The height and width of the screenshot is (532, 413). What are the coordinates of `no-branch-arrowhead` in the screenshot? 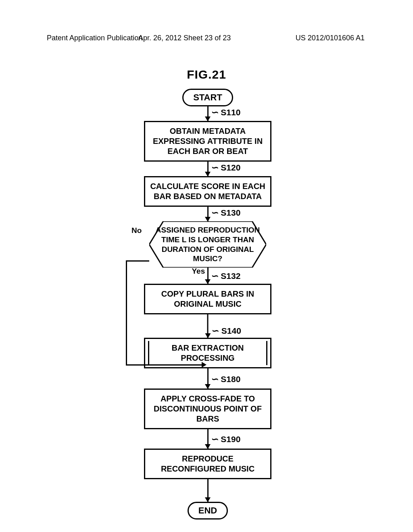 It's located at (204, 365).